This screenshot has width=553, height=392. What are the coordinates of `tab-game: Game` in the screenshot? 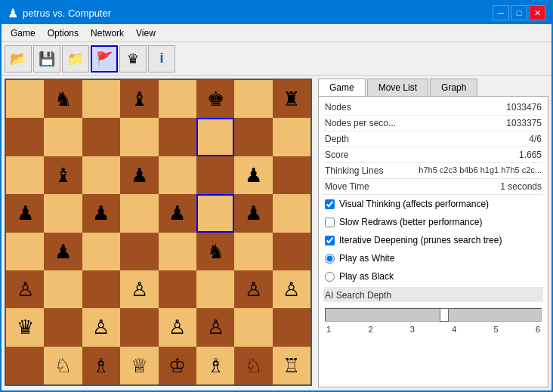 It's located at (341, 88).